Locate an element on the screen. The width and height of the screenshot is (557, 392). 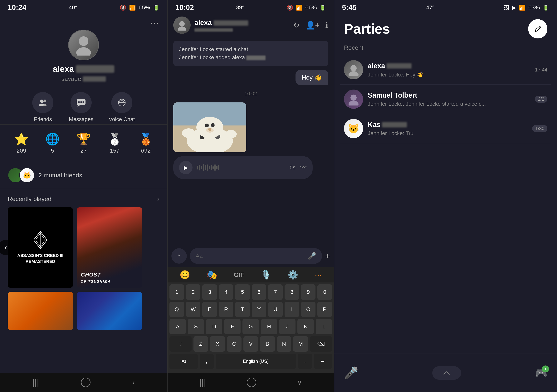
kb-period: . is located at coordinates (305, 361).